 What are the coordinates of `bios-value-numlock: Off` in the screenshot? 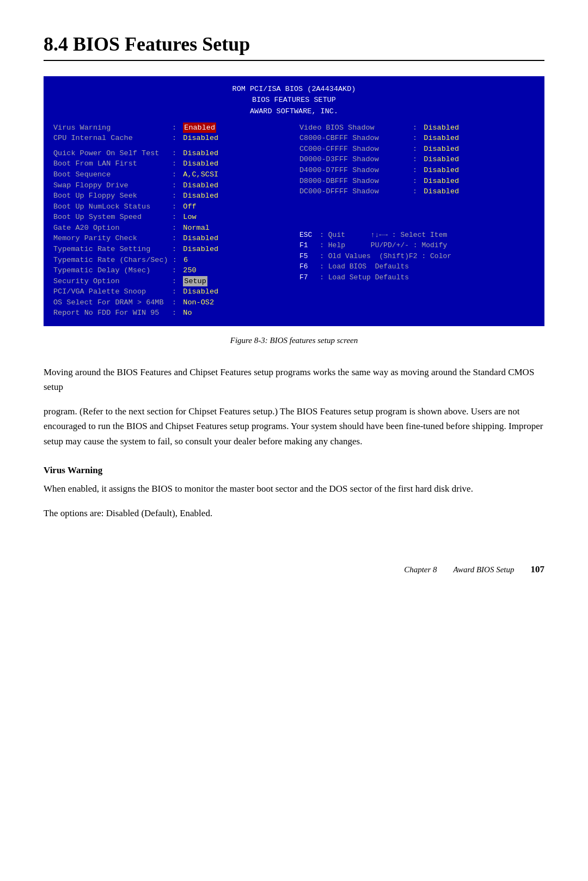 It's located at (189, 207).